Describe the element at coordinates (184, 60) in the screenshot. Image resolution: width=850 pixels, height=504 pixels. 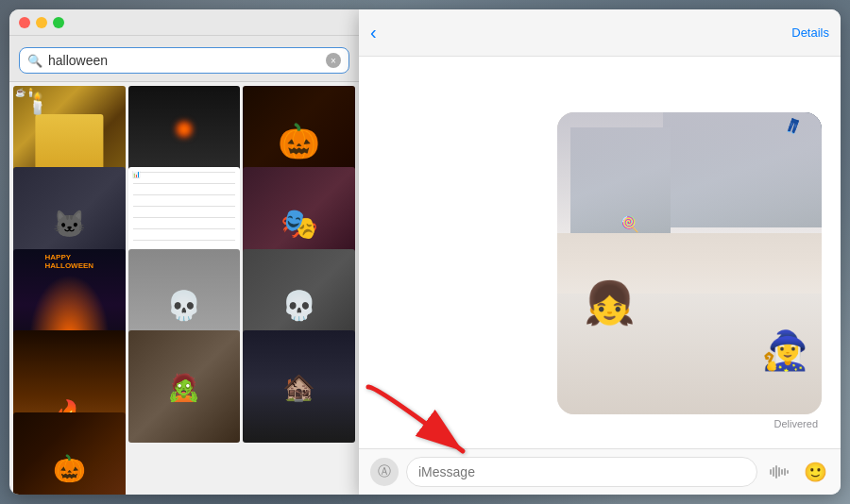
I see `search-bar: 🔍 ×` at that location.